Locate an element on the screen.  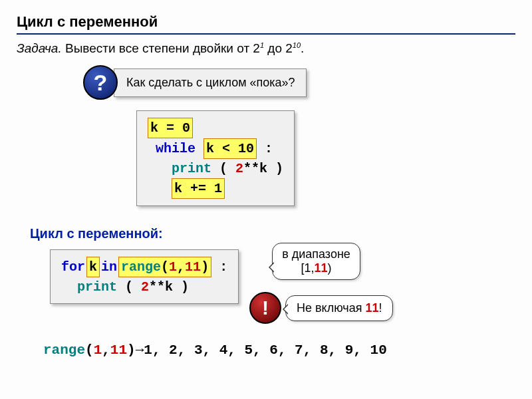
range-output: 1, 2, 3, 4, 5, 6, 7, 8, 9, 10 is located at coordinates (265, 350).